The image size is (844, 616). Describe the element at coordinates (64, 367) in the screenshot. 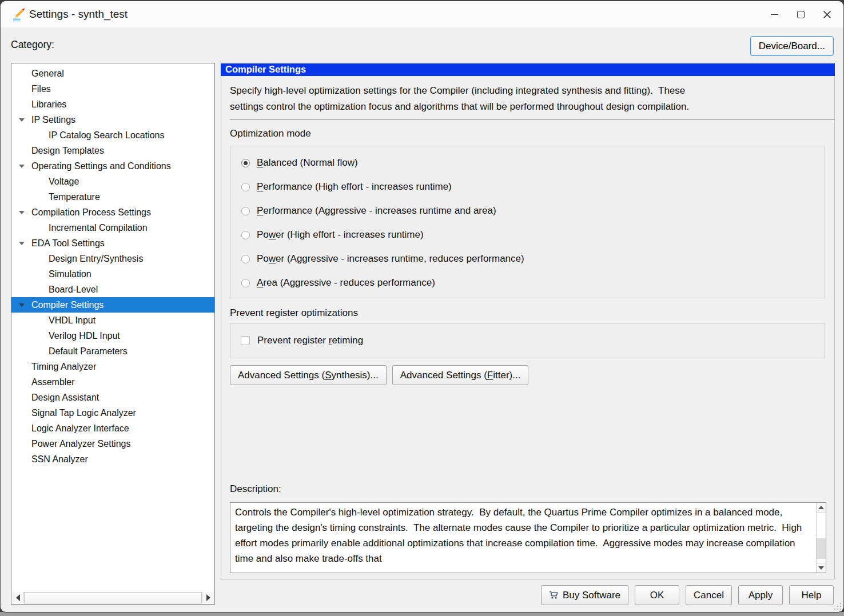

I see `tree-item-label: Timing Analyzer` at that location.